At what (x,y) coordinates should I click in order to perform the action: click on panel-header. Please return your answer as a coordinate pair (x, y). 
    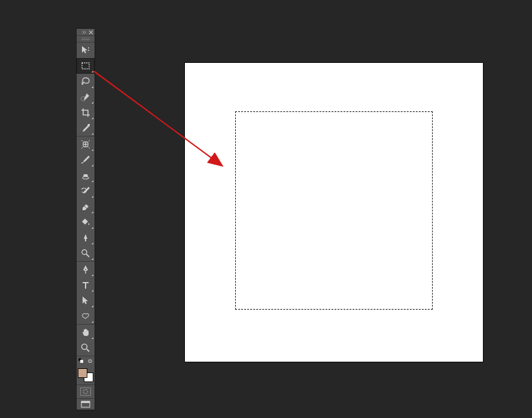
    Looking at the image, I should click on (86, 32).